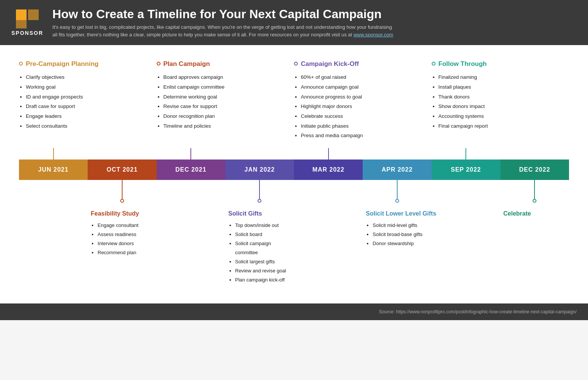 This screenshot has height=380, width=588. I want to click on section-feasibility: Feasibility Study Engage consultant Asse…, so click(122, 247).